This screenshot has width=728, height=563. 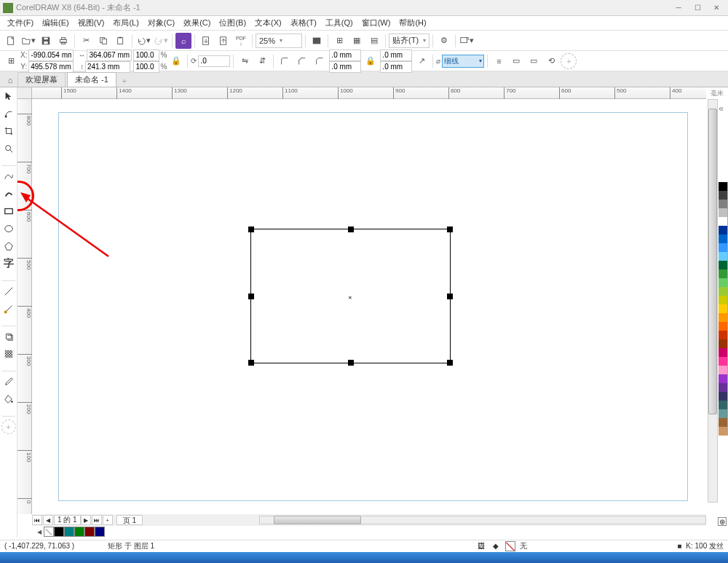 What do you see at coordinates (9, 291) in the screenshot?
I see `parallel-dim-tool` at bounding box center [9, 291].